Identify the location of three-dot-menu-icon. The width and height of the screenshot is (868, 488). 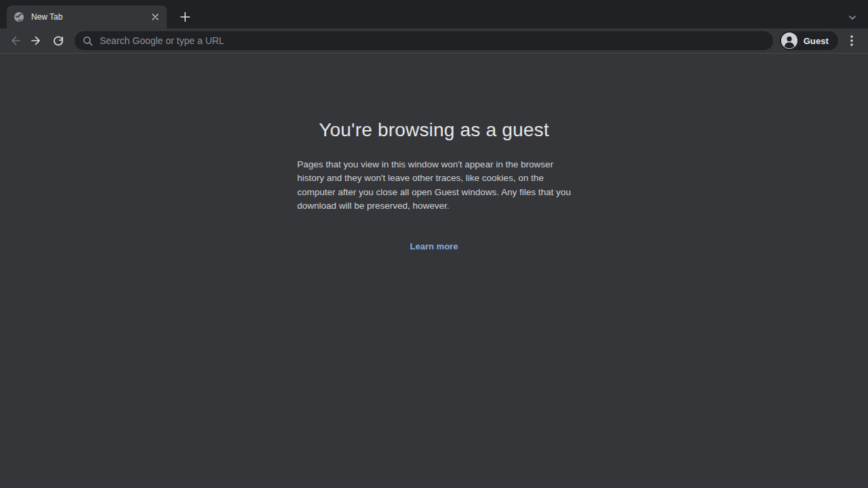
(852, 41).